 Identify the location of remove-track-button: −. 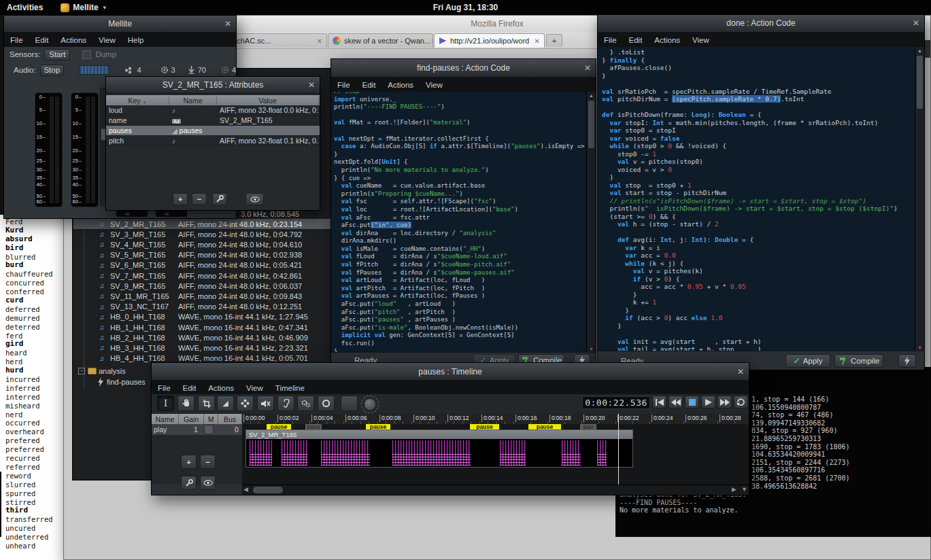
(208, 462).